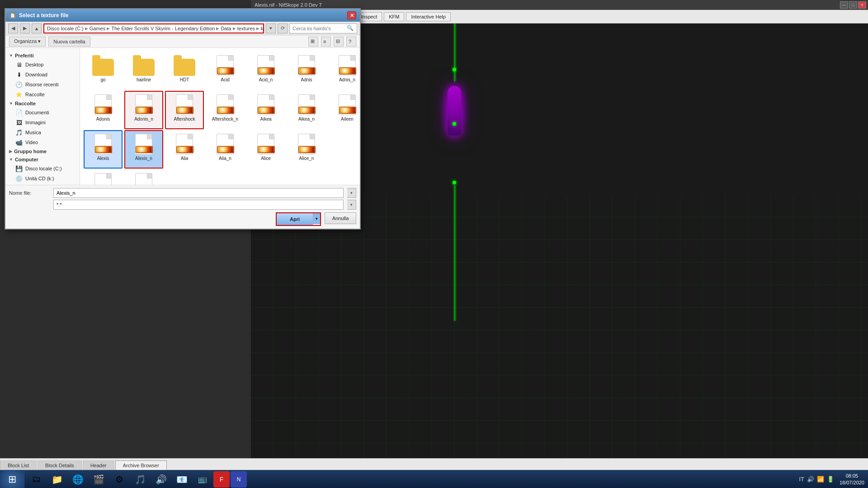 This screenshot has width=868, height=488. What do you see at coordinates (42, 132) in the screenshot?
I see `sidebar-item-musica: 🎵 Musica` at bounding box center [42, 132].